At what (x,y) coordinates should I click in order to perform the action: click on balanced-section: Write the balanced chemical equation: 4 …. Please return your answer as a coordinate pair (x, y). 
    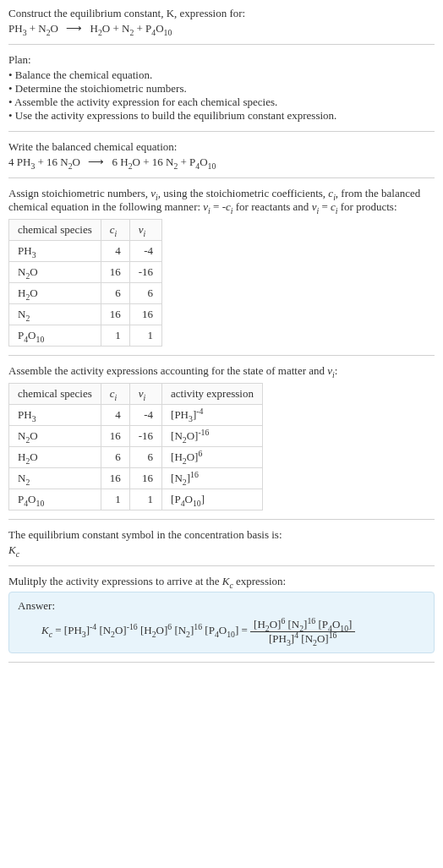
    Looking at the image, I should click on (222, 159).